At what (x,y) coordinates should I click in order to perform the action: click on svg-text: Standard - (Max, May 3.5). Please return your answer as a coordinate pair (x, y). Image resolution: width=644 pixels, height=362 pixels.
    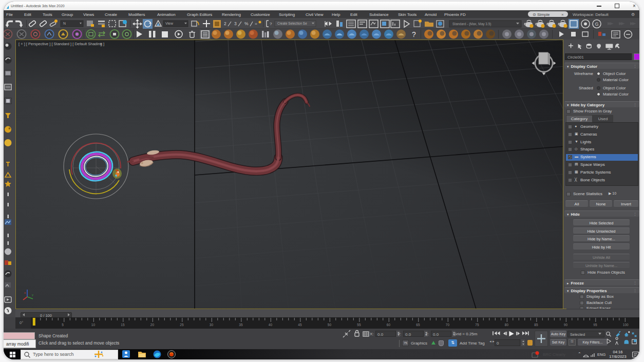
    Looking at the image, I should click on (472, 24).